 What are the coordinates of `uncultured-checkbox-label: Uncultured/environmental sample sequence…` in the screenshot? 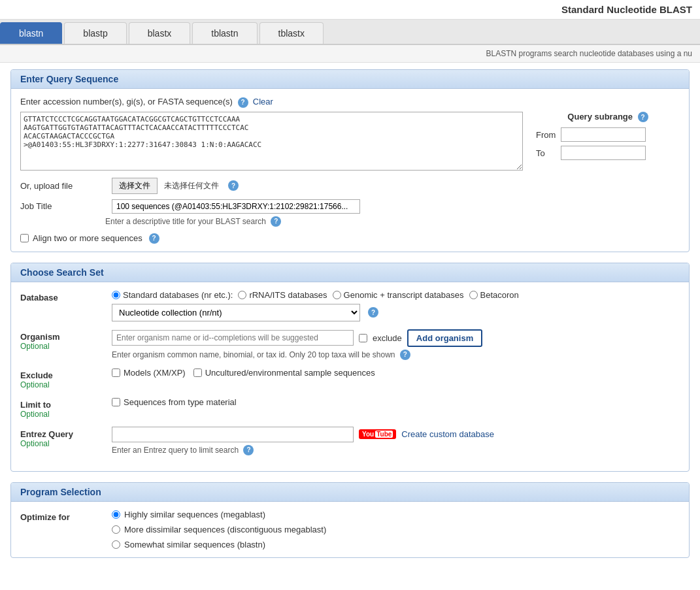 It's located at (284, 372).